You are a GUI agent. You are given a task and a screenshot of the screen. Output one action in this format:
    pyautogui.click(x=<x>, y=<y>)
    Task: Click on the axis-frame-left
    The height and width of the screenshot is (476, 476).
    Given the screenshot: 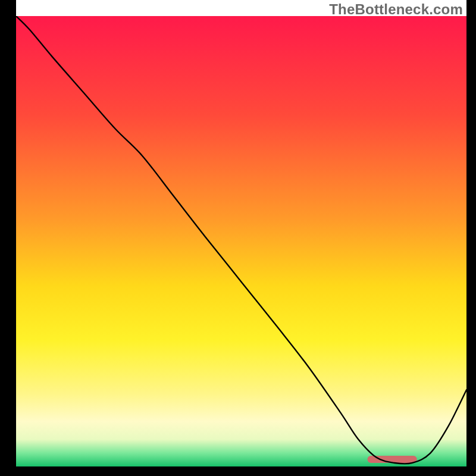 What is the action you would take?
    pyautogui.click(x=8, y=238)
    